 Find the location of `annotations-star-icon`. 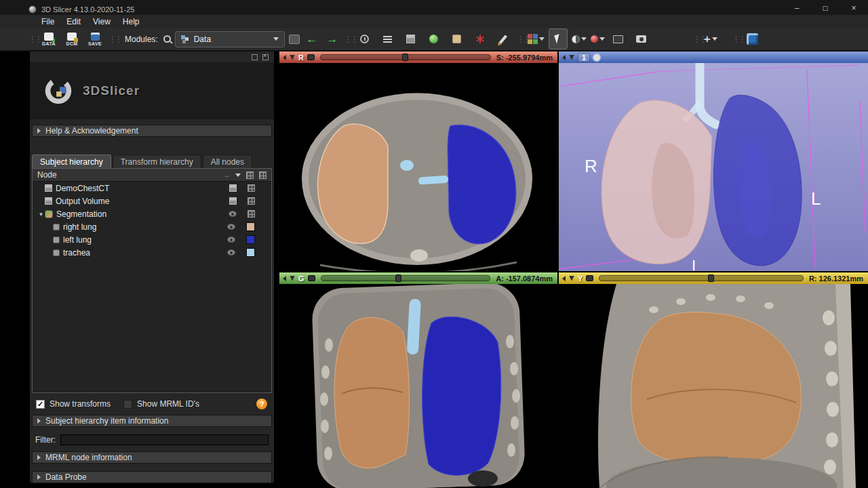

annotations-star-icon is located at coordinates (480, 39).